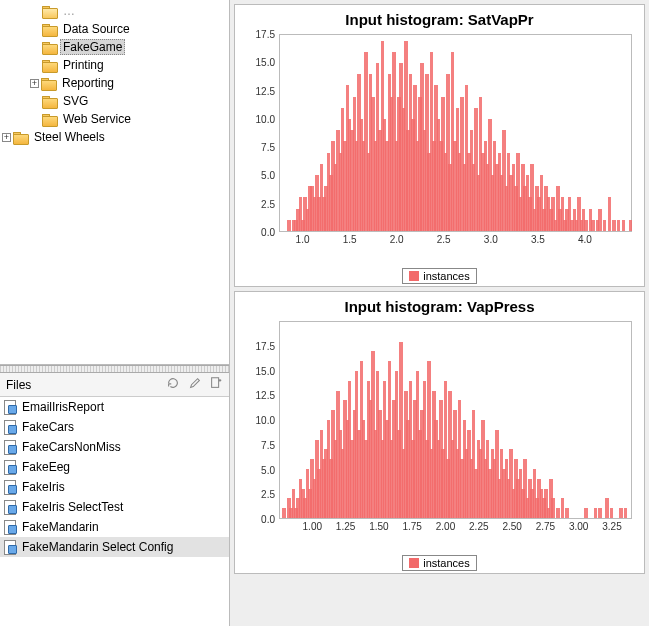 The width and height of the screenshot is (649, 626). Describe the element at coordinates (114, 369) in the screenshot. I see `split-handle` at that location.